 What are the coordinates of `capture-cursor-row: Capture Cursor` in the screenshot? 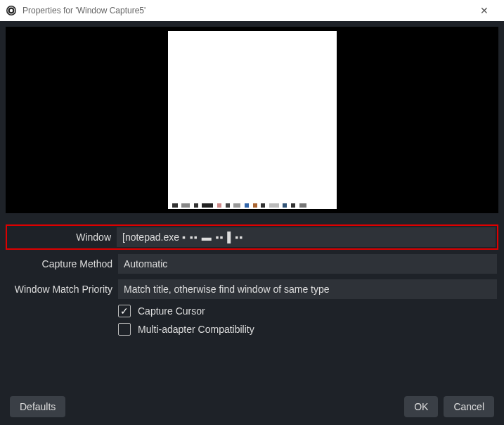 It's located at (252, 311).